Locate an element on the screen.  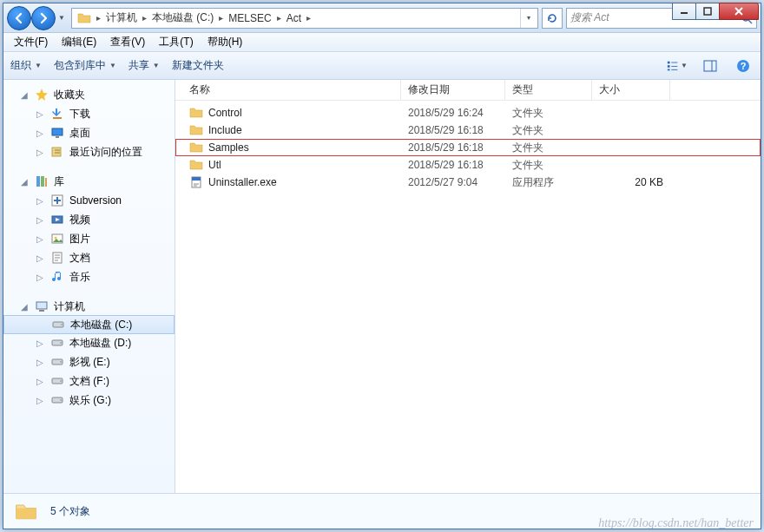
tree-item: ▷下载 is located at coordinates (89, 114).